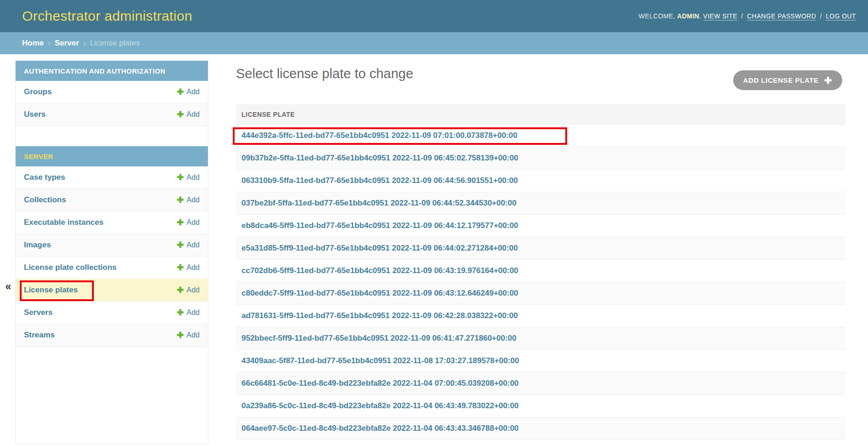  Describe the element at coordinates (70, 268) in the screenshot. I see `sidebar-item-link: License plate collections` at that location.